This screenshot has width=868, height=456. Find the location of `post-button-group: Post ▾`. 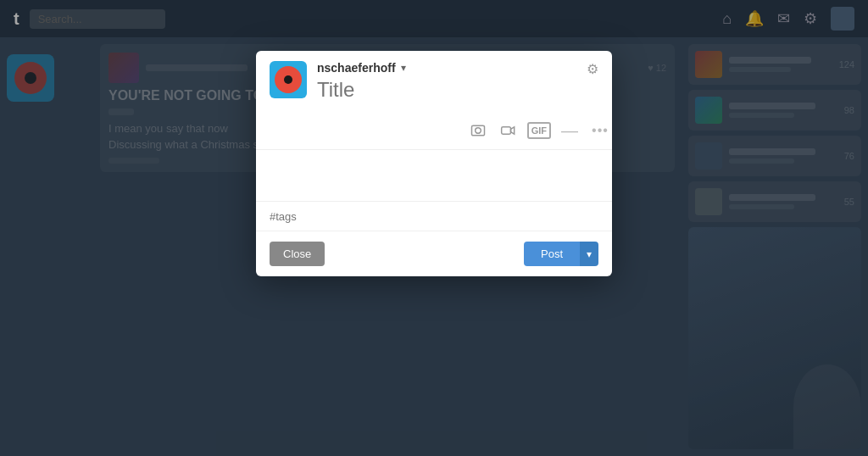

post-button-group: Post ▾ is located at coordinates (561, 254).